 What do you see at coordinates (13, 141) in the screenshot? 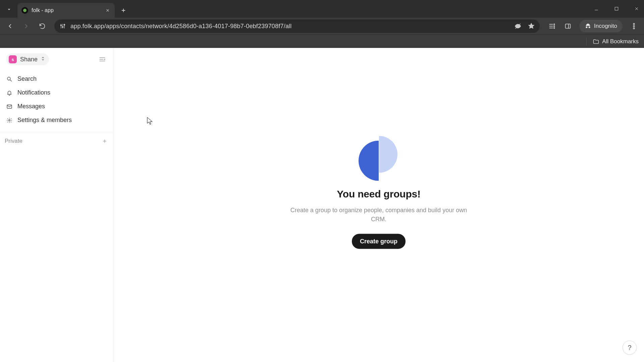
I see `section-title: Private` at bounding box center [13, 141].